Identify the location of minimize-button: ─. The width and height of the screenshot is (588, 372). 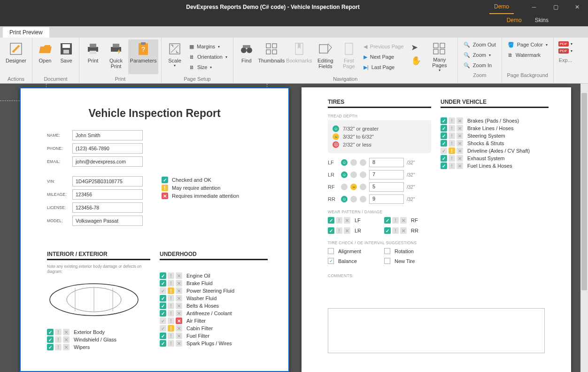
(534, 7).